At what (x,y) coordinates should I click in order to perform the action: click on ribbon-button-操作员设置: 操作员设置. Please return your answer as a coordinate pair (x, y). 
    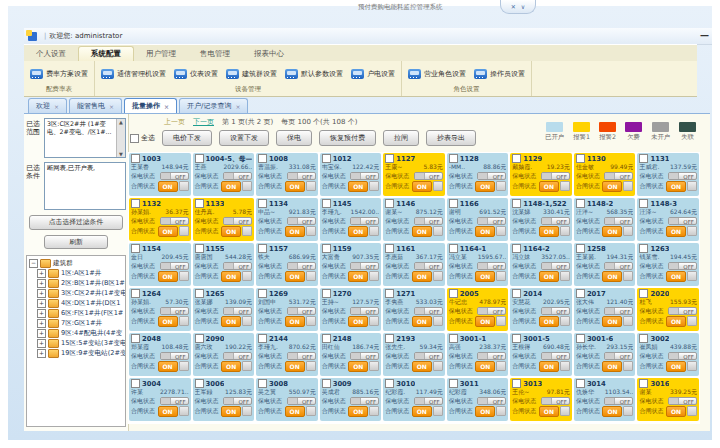
    Looking at the image, I should click on (500, 74).